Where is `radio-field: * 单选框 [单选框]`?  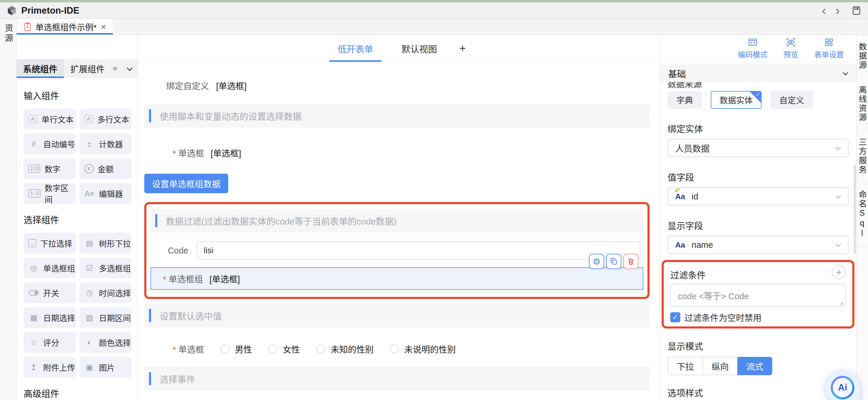 radio-field: * 单选框 [单选框] is located at coordinates (411, 153).